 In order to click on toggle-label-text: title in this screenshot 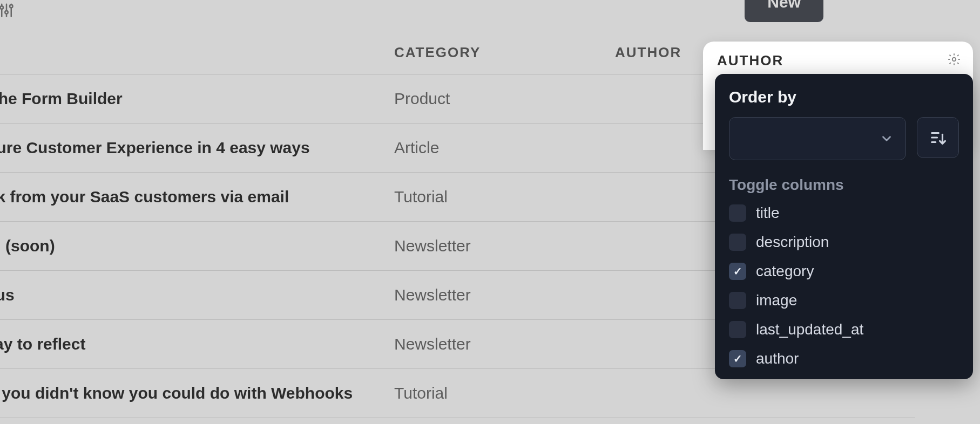, I will do `click(768, 213)`.